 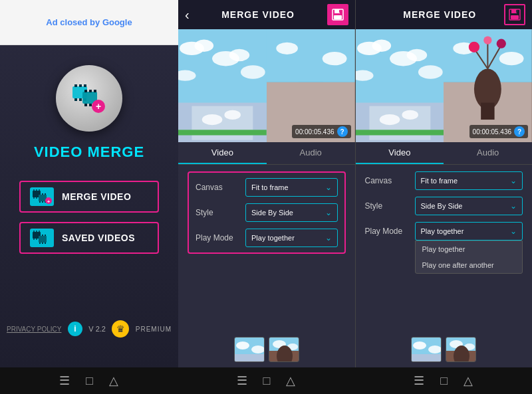 What do you see at coordinates (114, 381) in the screenshot?
I see `nav-back-left: △` at bounding box center [114, 381].